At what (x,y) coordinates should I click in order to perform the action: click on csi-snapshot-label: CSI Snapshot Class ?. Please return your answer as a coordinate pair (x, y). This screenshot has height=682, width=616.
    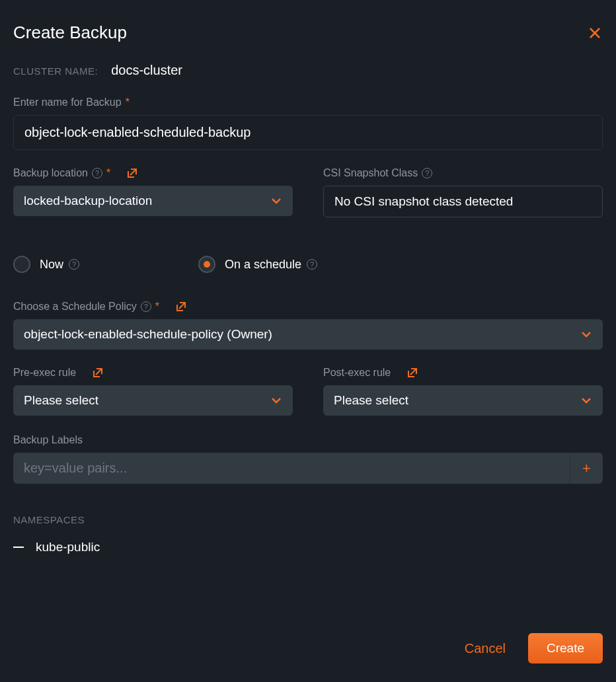
    Looking at the image, I should click on (463, 173).